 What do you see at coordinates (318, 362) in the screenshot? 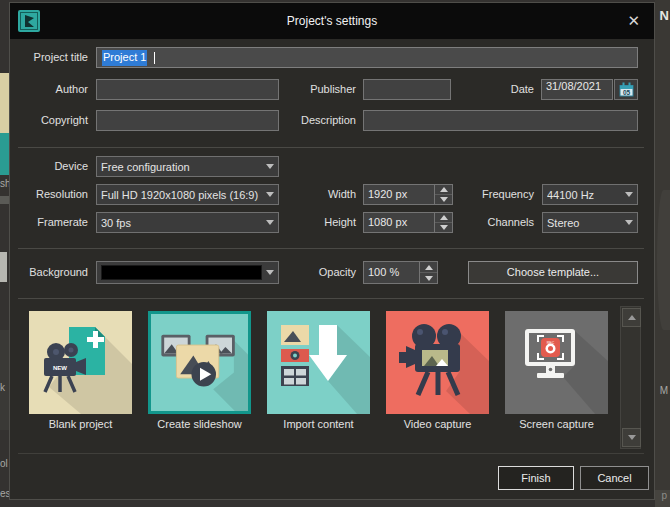
I see `template-tile-import-content` at bounding box center [318, 362].